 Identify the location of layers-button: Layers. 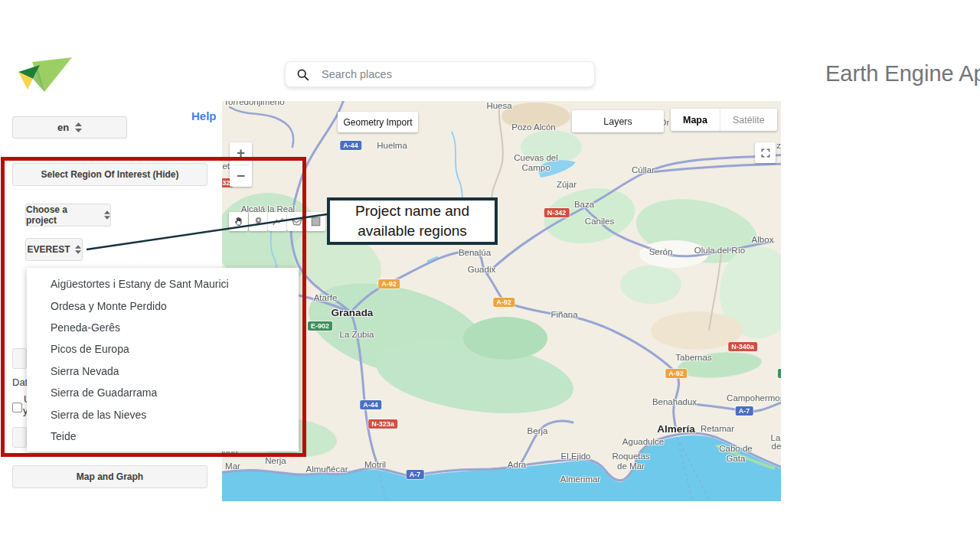
(618, 121).